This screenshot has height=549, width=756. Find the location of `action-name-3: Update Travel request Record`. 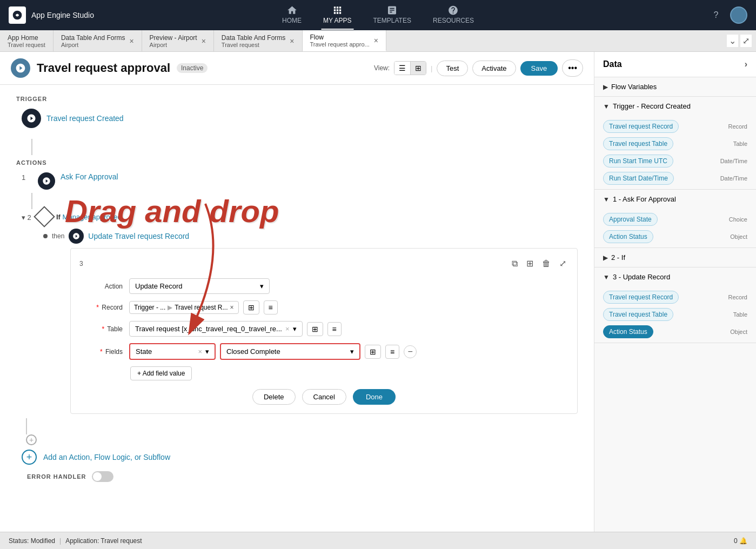

action-name-3: Update Travel request Record is located at coordinates (138, 236).